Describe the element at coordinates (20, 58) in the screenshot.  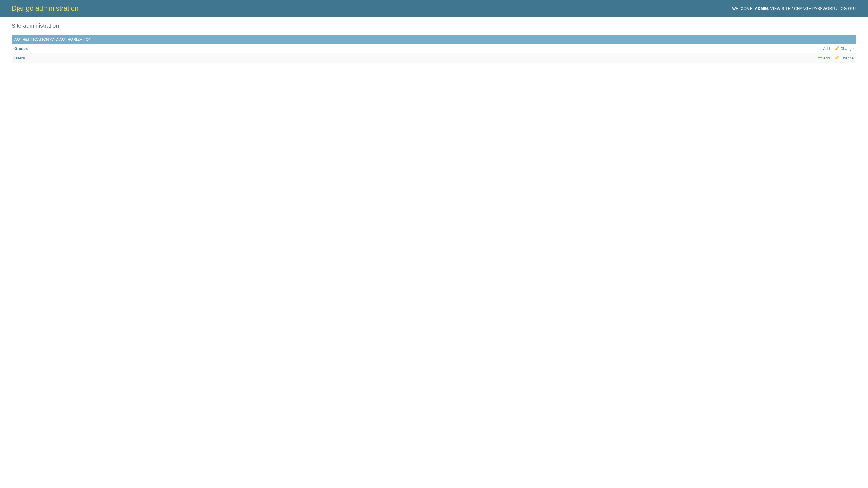
I see `model-link-users: Users` at that location.